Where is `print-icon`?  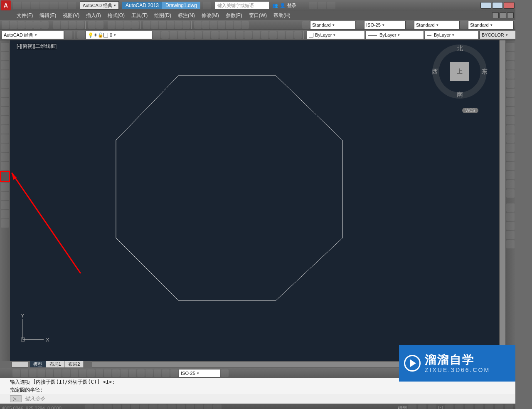 print-icon is located at coordinates (29, 25).